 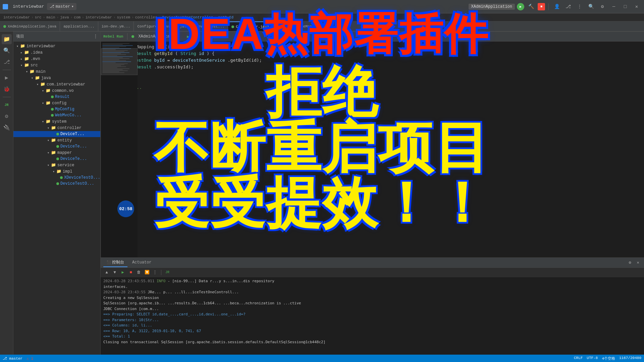 What do you see at coordinates (154, 26) in the screenshot?
I see `tab-configurer: Configurer.java` at bounding box center [154, 26].